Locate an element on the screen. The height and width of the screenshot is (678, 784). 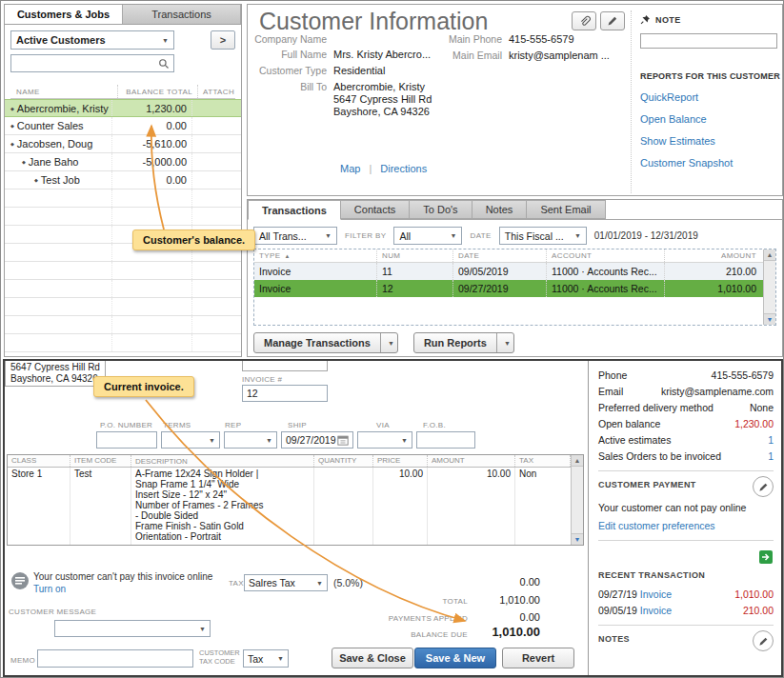
current-invoice-callout: Current invoice. is located at coordinates (144, 387).